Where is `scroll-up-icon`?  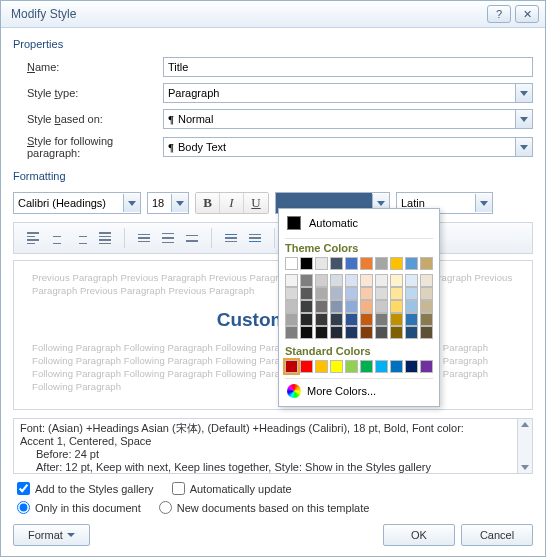
scroll-up-icon is located at coordinates (525, 424).